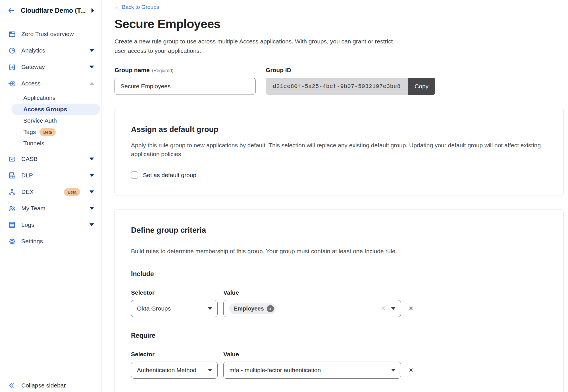 Image resolution: width=568 pixels, height=392 pixels. I want to click on include-rule-row: Okta Groups Employees x ✕ ✕, so click(339, 309).